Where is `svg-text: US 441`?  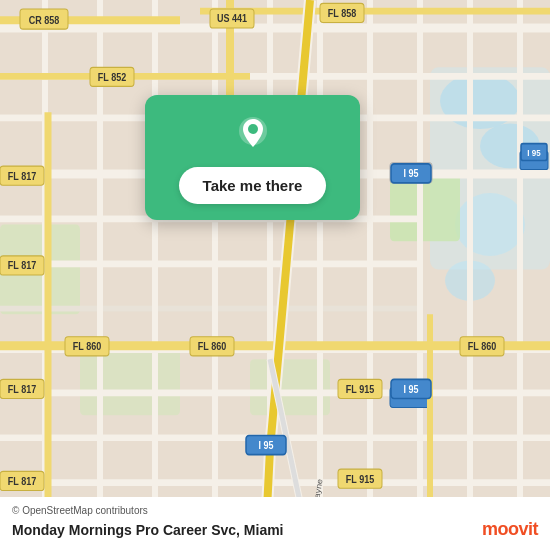 svg-text: US 441 is located at coordinates (232, 19).